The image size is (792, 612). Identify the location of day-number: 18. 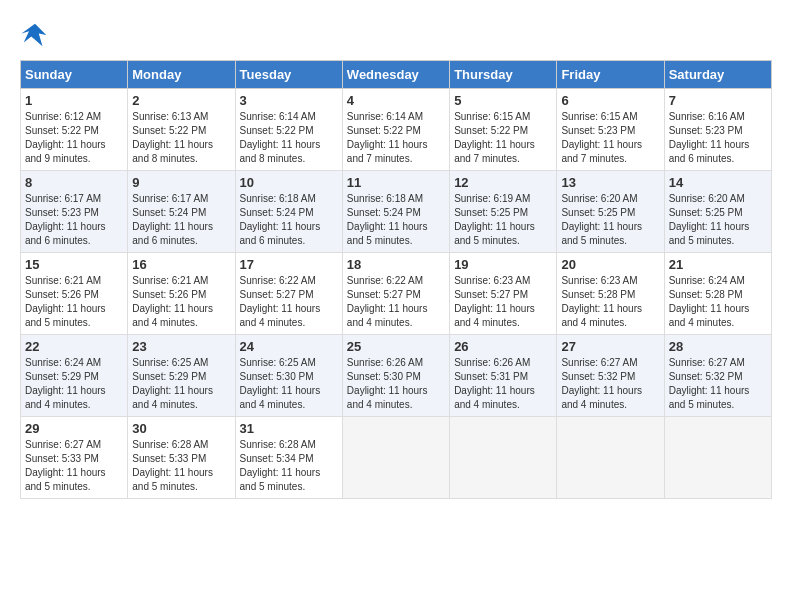
(396, 264).